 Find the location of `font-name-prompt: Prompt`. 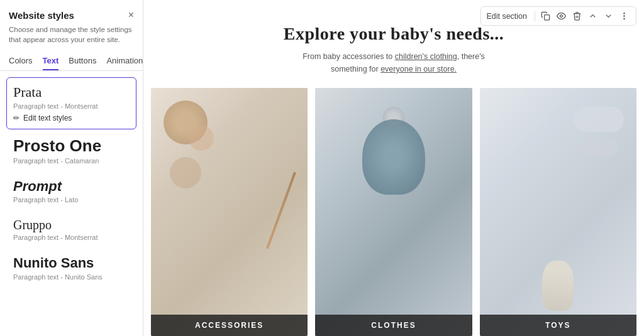

font-name-prompt: Prompt is located at coordinates (72, 187).